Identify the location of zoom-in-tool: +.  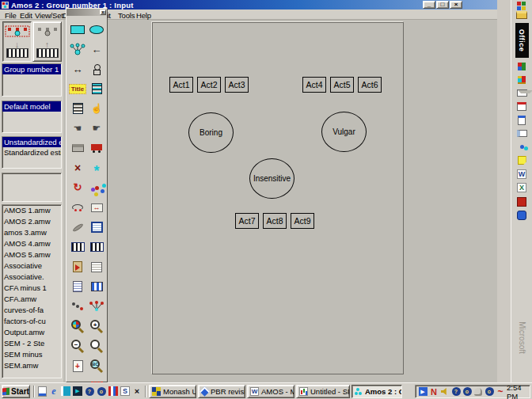
(97, 326).